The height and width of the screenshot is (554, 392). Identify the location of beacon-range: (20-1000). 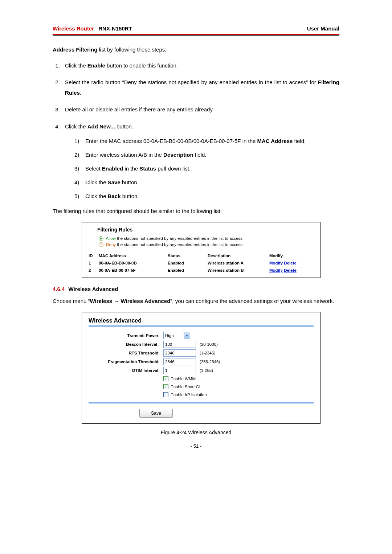
(218, 344).